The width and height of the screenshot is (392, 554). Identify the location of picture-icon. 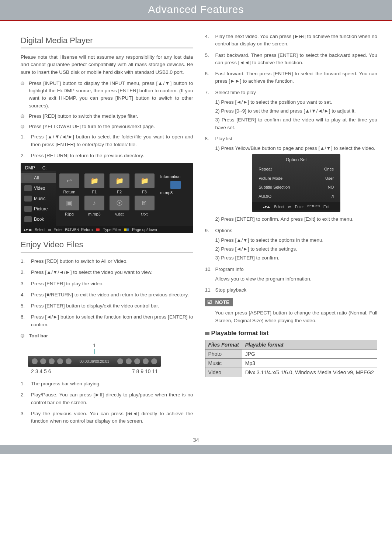
(28, 209).